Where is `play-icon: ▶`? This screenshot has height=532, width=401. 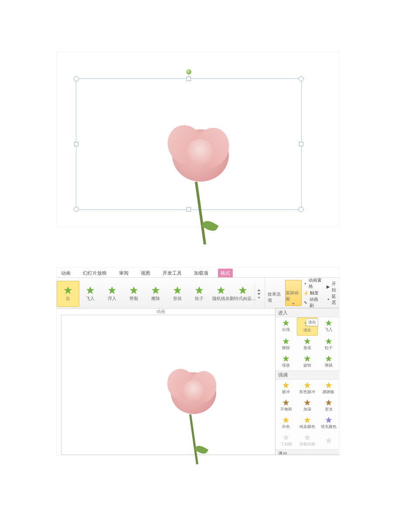
play-icon: ▶ is located at coordinates (329, 287).